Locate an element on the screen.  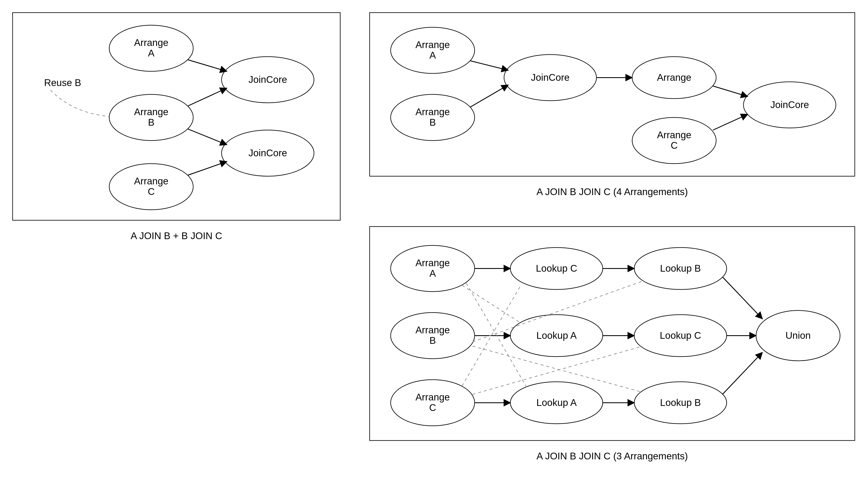
edge-c-to-join2 is located at coordinates (208, 168).